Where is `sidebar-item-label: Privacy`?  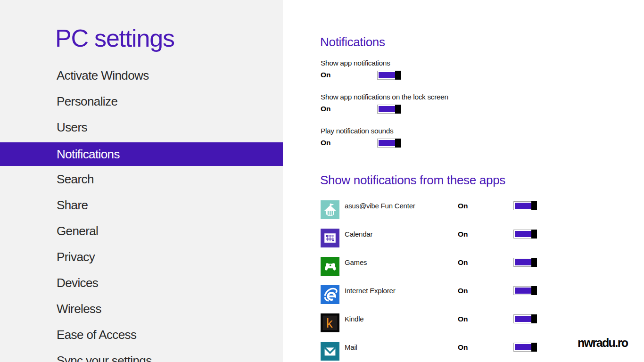
sidebar-item-label: Privacy is located at coordinates (75, 257).